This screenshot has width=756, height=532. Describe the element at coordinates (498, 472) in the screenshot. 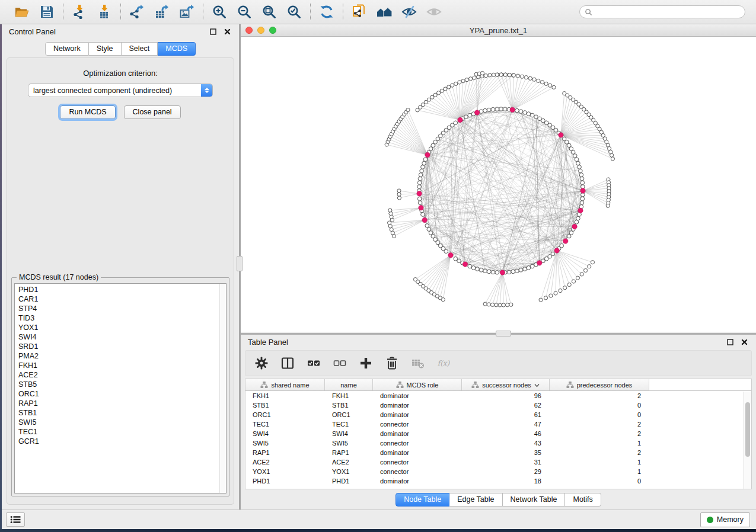

I see `table-row: YOX1YOX1connector291` at that location.